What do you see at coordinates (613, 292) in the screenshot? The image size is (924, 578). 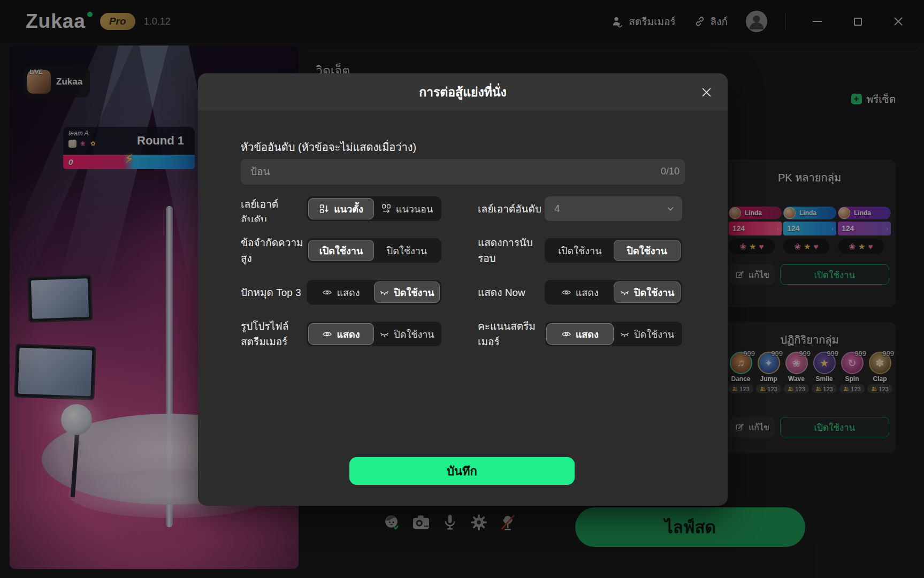 I see `show-now-toggle: แสดง ปิดใช้งาน` at bounding box center [613, 292].